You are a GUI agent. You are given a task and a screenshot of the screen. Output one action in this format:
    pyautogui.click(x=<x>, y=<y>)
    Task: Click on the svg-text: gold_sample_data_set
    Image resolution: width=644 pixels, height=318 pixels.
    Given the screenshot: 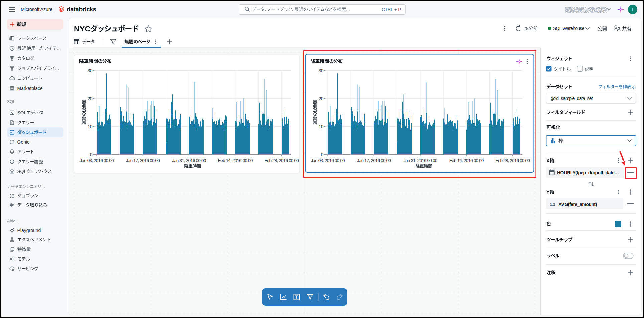 What is the action you would take?
    pyautogui.click(x=572, y=98)
    